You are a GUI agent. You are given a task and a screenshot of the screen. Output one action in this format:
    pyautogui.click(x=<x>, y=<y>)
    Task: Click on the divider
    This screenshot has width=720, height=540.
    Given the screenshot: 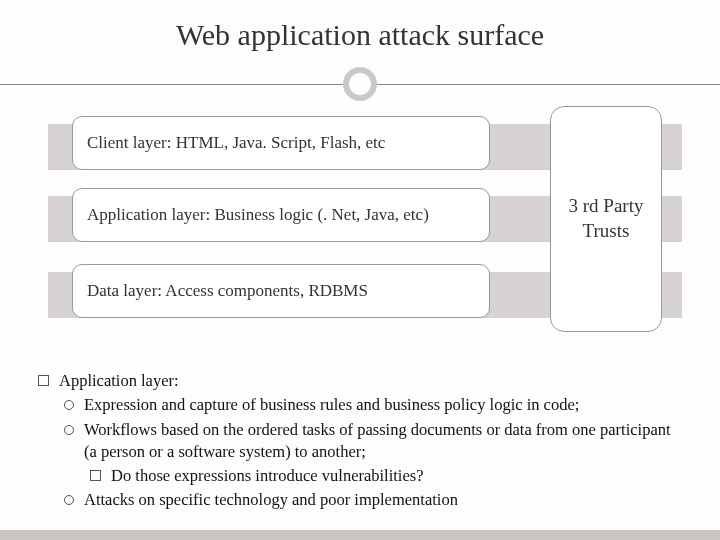 What is the action you would take?
    pyautogui.click(x=360, y=84)
    